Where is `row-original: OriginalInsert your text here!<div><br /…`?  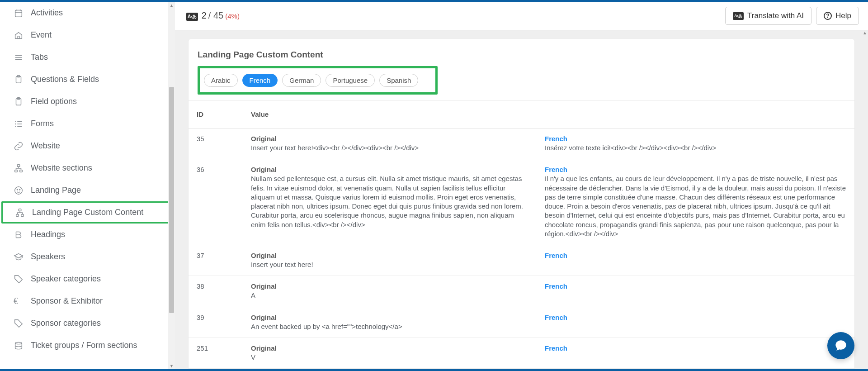 row-original: OriginalInsert your text here!<div><br /… is located at coordinates (390, 144).